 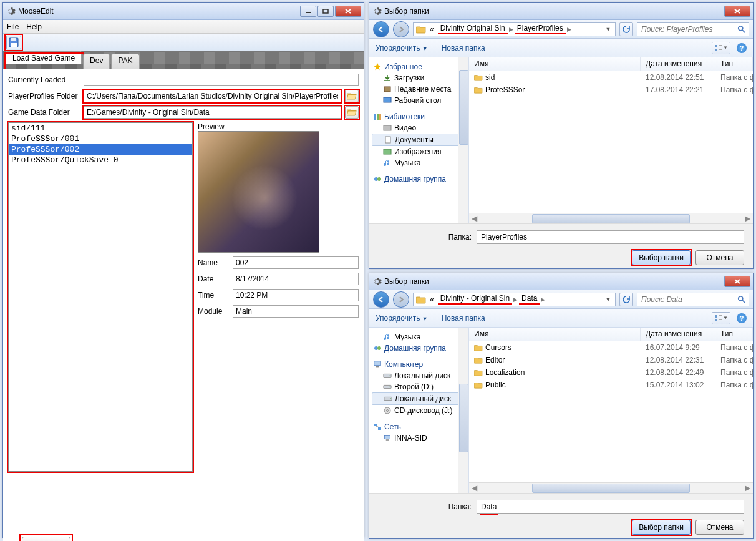 What do you see at coordinates (419, 140) in the screenshot?
I see `tree-view: Избранное Загрузки Недавние места Рабочи…` at bounding box center [419, 140].